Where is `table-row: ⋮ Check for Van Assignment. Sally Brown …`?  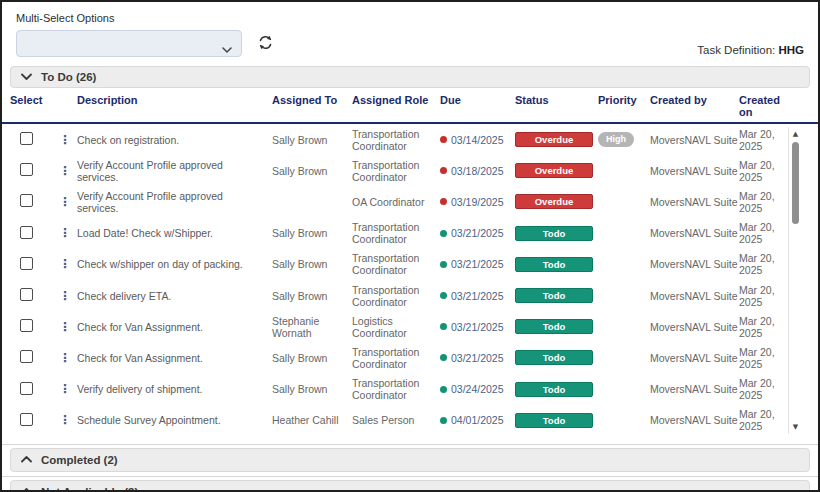
table-row: ⋮ Check for Van Assignment. Sally Brown … is located at coordinates (410, 358).